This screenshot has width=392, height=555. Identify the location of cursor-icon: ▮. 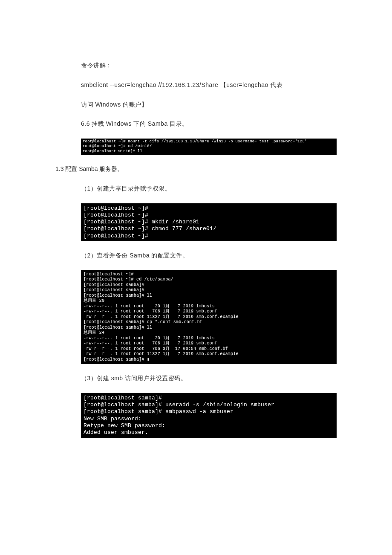
(148, 360).